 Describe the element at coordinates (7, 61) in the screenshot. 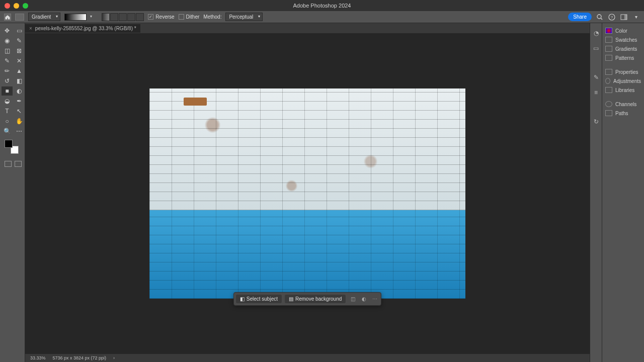

I see `eyedropper-tool: ✎` at that location.